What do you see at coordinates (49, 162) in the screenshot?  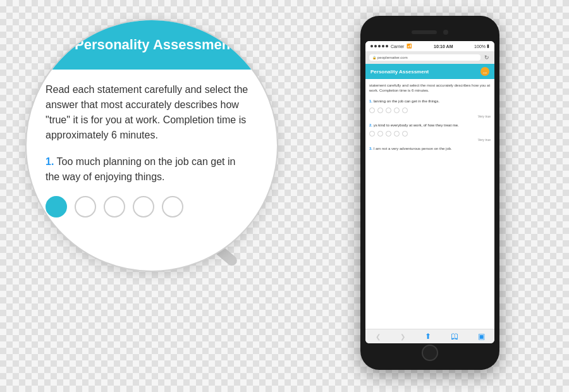 I see `q1-number: 1.` at bounding box center [49, 162].